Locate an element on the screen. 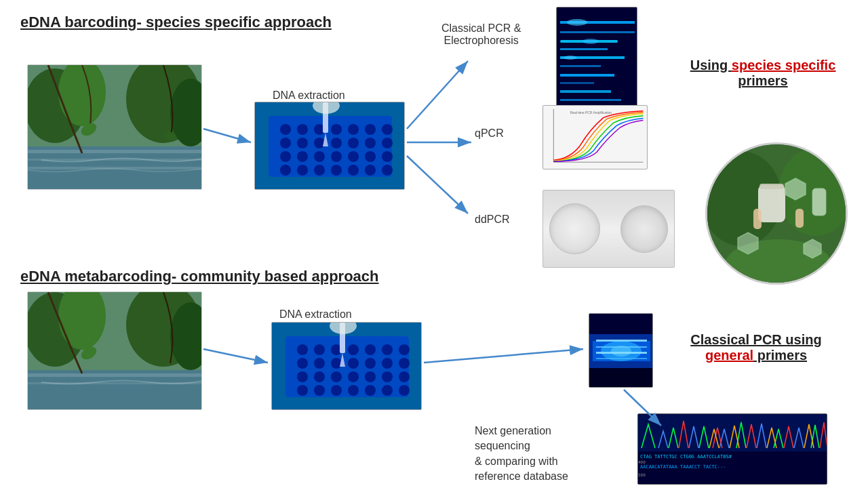  dna-sequencing-image: CTAG TATTCTGC CTG0G AAATCCLATBS# AACAACA… is located at coordinates (732, 449).